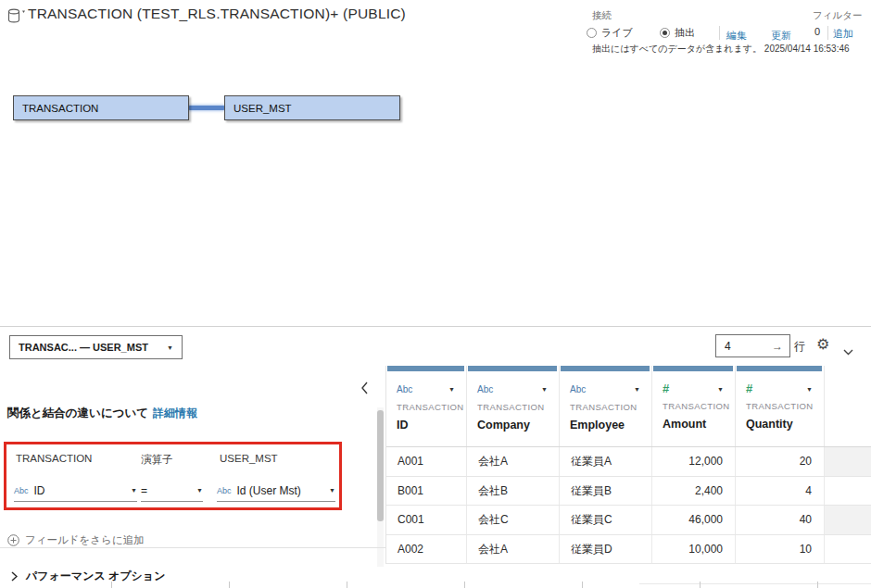 The image size is (871, 588). Describe the element at coordinates (780, 491) in the screenshot. I see `grid-cell: 4` at that location.